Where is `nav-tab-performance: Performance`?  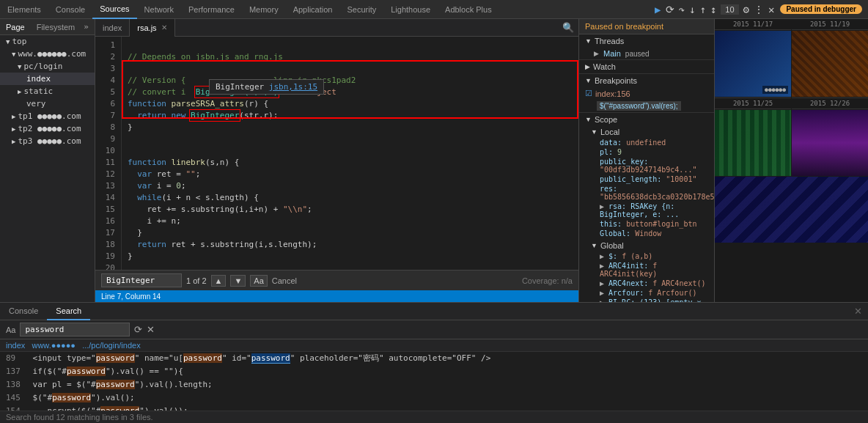
nav-tab-performance: Performance is located at coordinates (211, 10).